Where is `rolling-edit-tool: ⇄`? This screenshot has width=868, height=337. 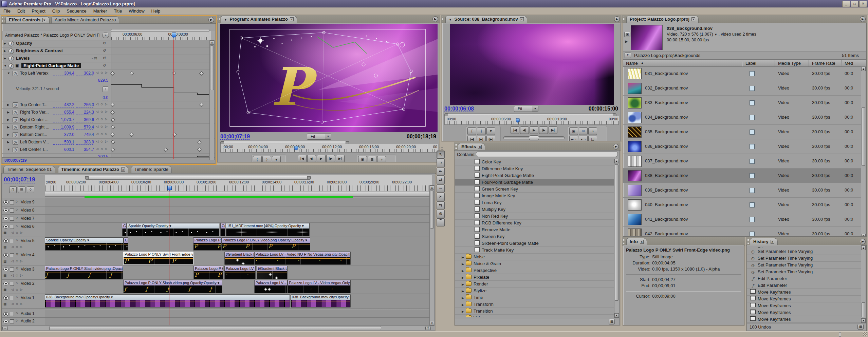
rolling-edit-tool: ⇄ is located at coordinates (441, 180).